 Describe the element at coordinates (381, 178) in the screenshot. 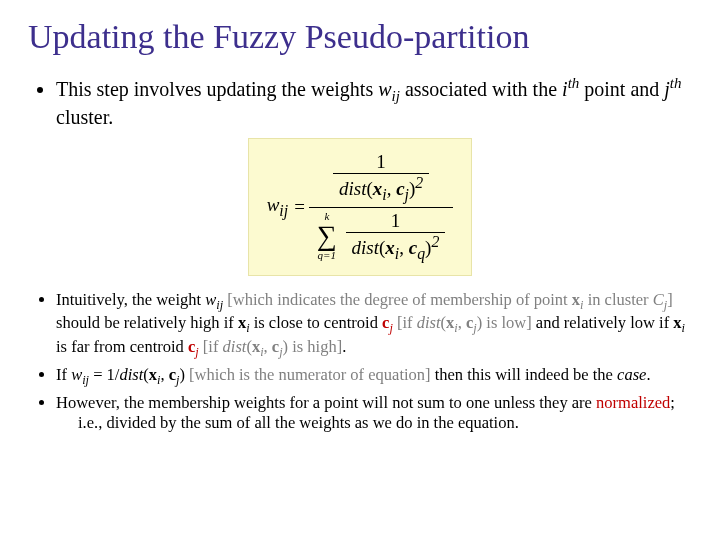

I see `formula-numerator: 1 dist(xi, cj)2` at that location.